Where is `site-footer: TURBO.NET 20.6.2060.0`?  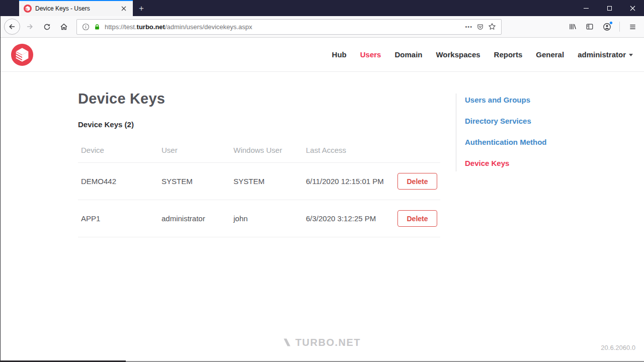
site-footer: TURBO.NET 20.6.2060.0 is located at coordinates (322, 342).